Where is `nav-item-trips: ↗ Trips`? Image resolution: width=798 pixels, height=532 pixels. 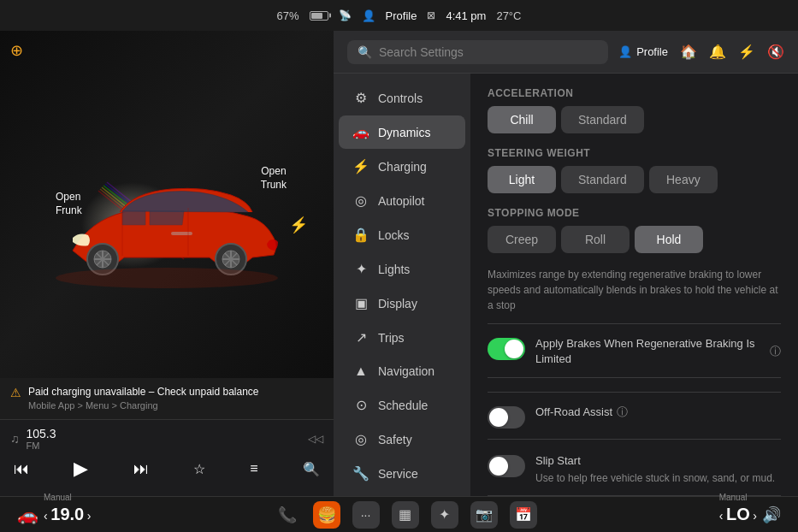
nav-item-trips: ↗ Trips is located at coordinates (402, 337).